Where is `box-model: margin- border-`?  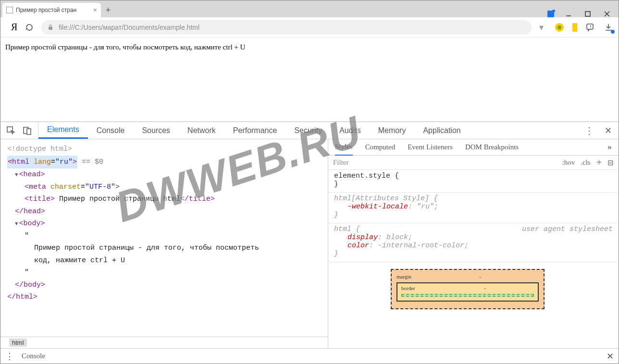
box-model: margin- border- is located at coordinates (473, 286).